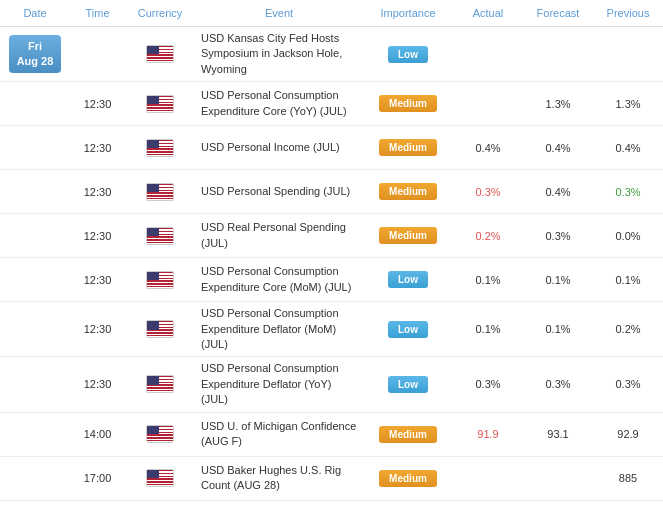  Describe the element at coordinates (98, 434) in the screenshot. I see `time-cell: 14:00` at that location.